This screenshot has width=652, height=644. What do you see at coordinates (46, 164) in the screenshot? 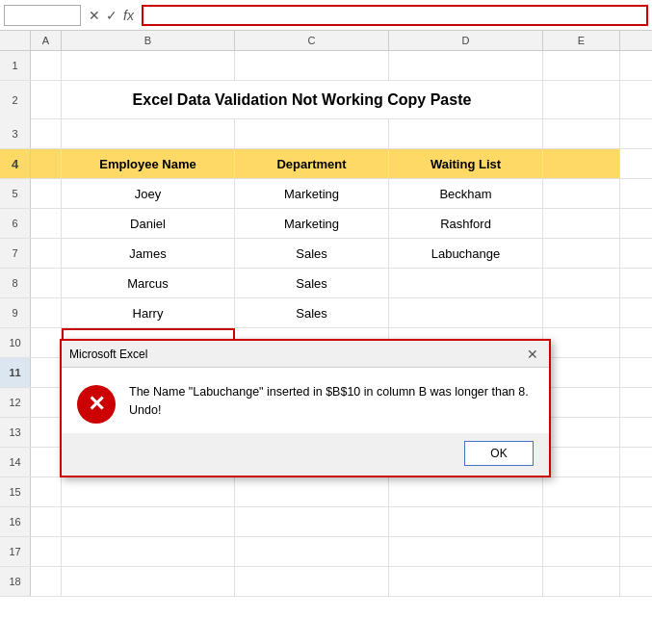
I see `cell-a4` at bounding box center [46, 164].